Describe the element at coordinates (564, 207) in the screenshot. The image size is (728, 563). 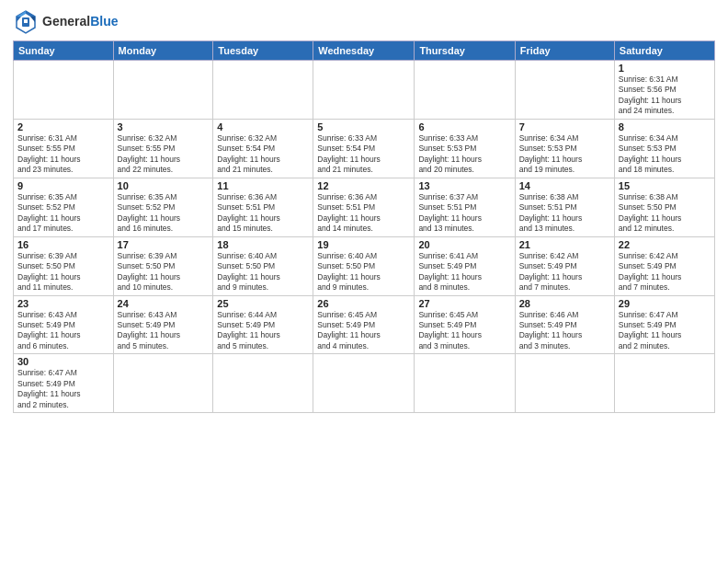
I see `table-row: 14Sunrise: 6:38 AMSunset: 5:51 PMDayligh…` at that location.